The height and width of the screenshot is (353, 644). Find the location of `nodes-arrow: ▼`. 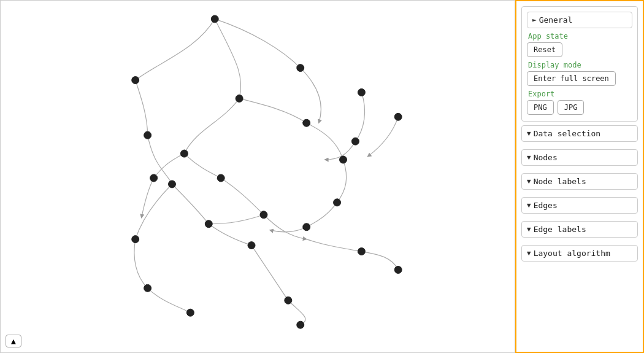

nodes-arrow: ▼ is located at coordinates (529, 157).